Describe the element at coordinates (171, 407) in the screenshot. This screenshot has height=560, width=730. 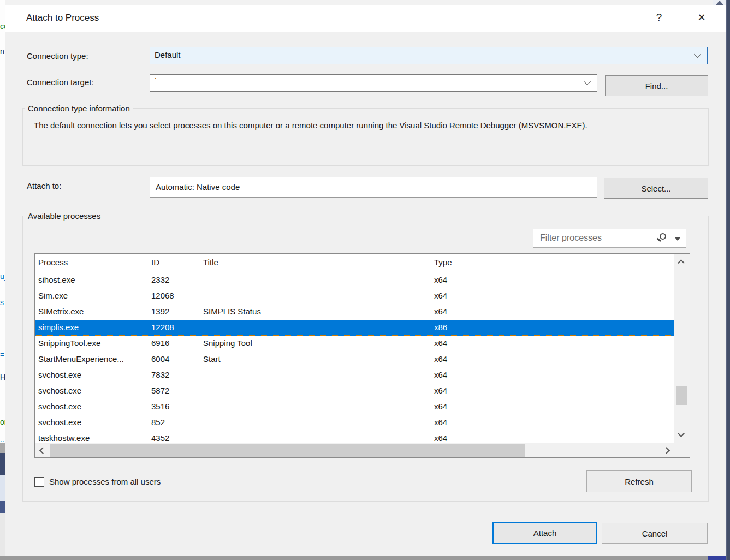
I see `process-id: 3516` at that location.